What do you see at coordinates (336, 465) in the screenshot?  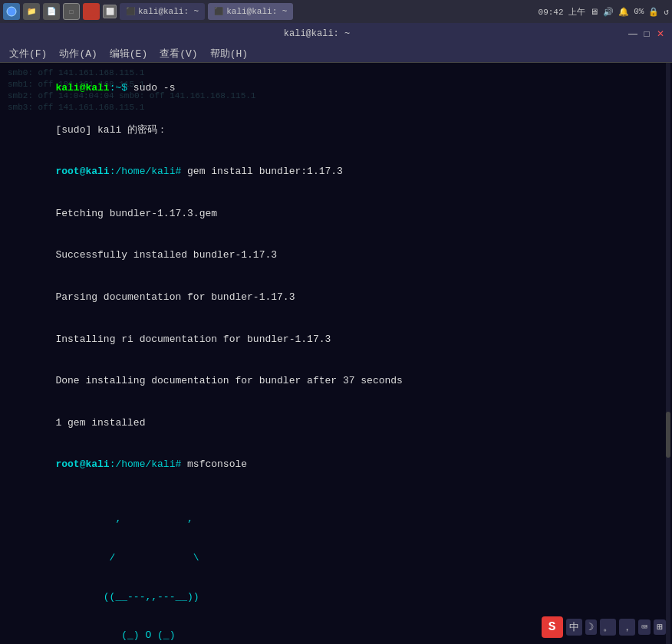 I see `line-msfconsole-cmd: root@kali:/home/kali# msfconsole` at bounding box center [336, 465].